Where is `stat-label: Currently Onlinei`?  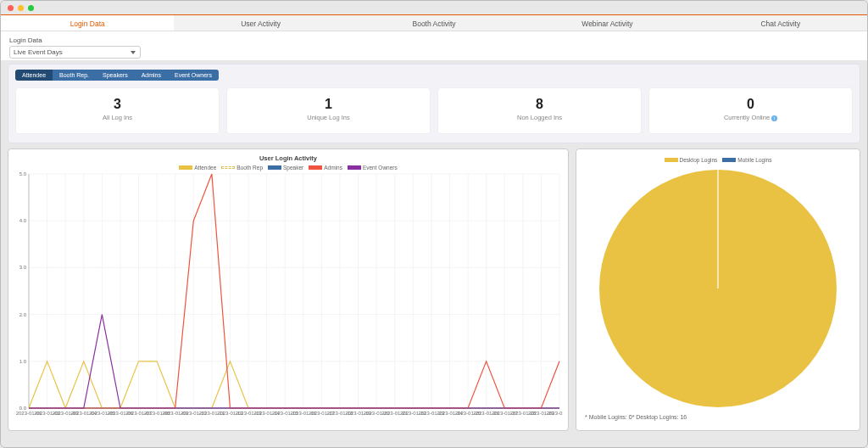 stat-label: Currently Onlinei is located at coordinates (751, 117).